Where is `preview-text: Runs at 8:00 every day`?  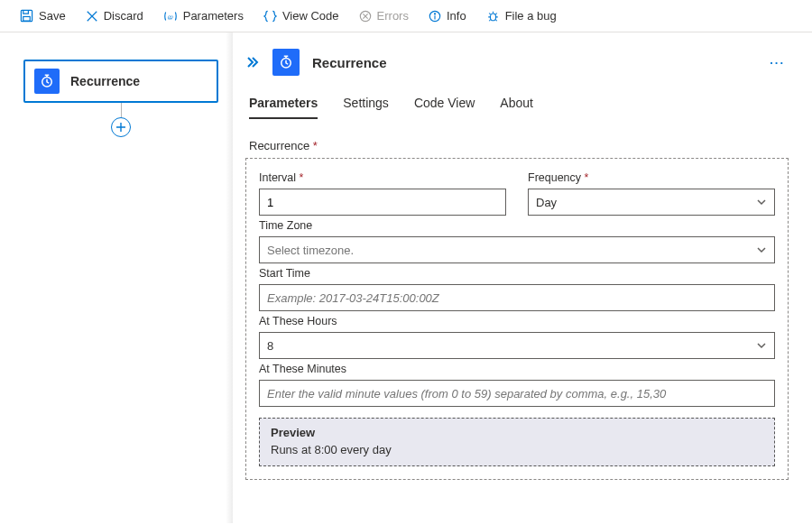 preview-text: Runs at 8:00 every day is located at coordinates (517, 449).